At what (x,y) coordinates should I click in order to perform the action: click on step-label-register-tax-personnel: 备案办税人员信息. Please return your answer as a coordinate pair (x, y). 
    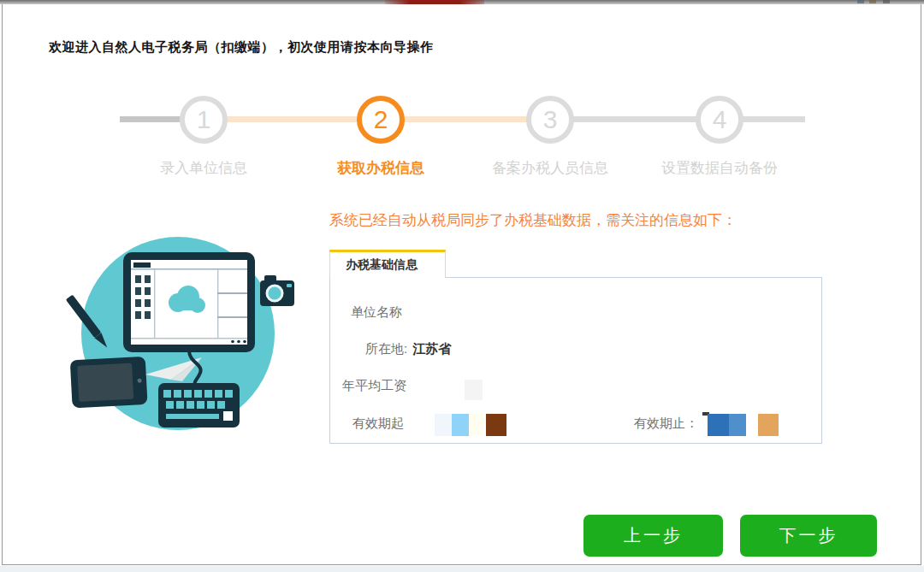
    Looking at the image, I should click on (550, 168).